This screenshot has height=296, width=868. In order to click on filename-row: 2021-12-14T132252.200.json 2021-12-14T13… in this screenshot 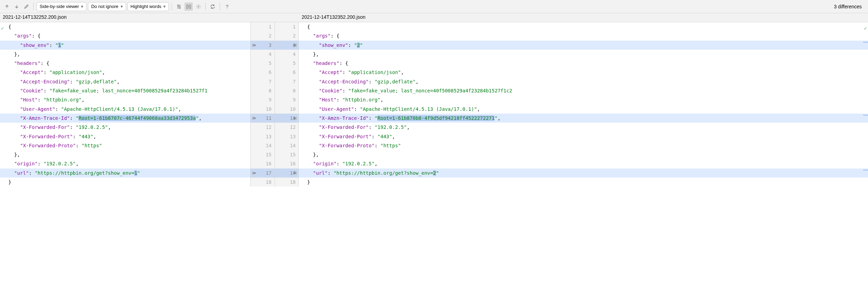, I will do `click(434, 18)`.